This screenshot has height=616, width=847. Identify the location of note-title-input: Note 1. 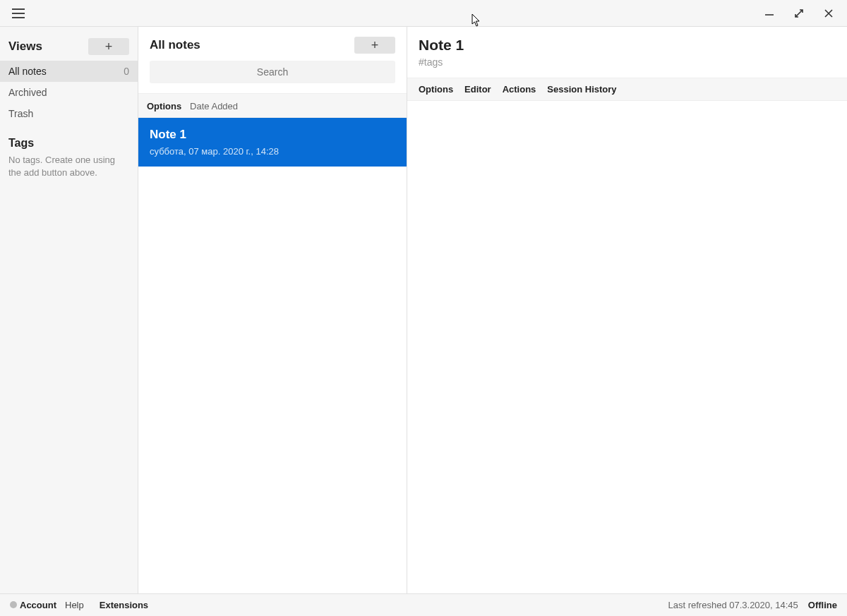
(627, 45).